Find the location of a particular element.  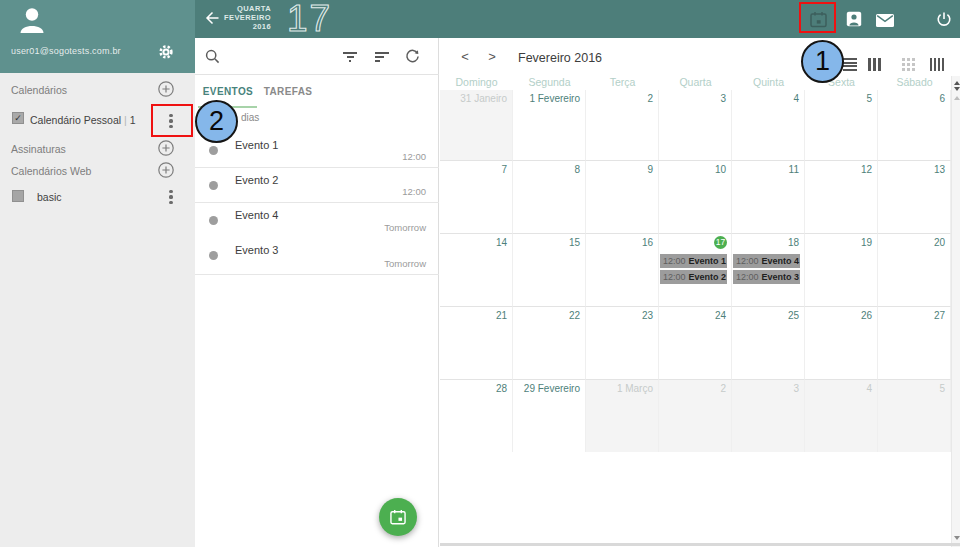

month-label: FEVEREIRO is located at coordinates (247, 18).